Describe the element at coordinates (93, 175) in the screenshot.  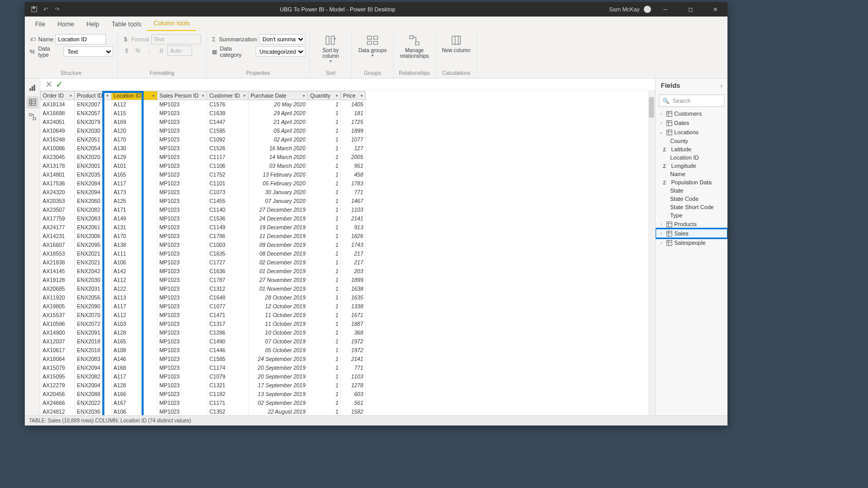
I see `table-cell: ENX2035` at that location.